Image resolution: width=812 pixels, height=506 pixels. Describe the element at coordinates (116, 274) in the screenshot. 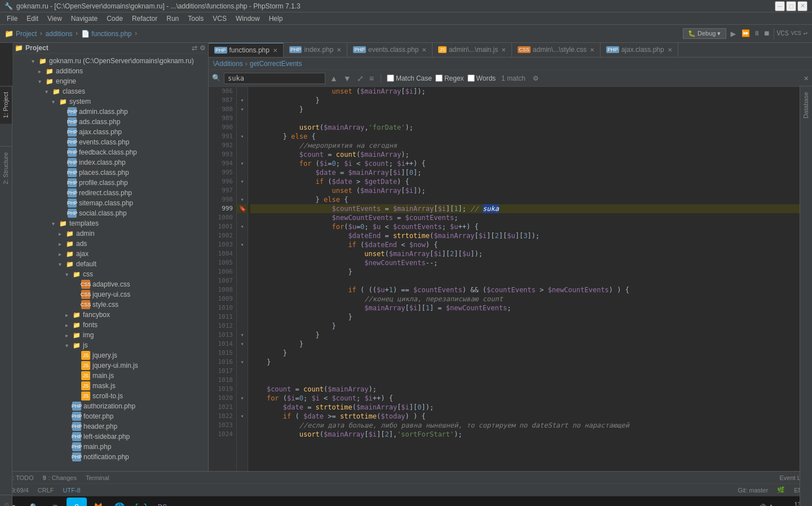

I see `tree-css: ▾ 📁 css` at that location.